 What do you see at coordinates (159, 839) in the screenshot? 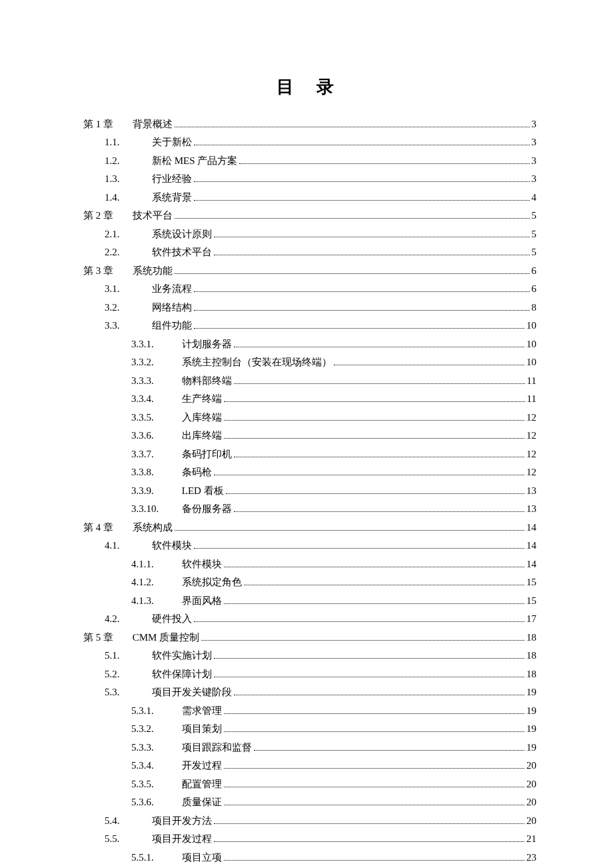
I see `toc-entry-label: 5.5. 项目开发过程` at bounding box center [159, 839].